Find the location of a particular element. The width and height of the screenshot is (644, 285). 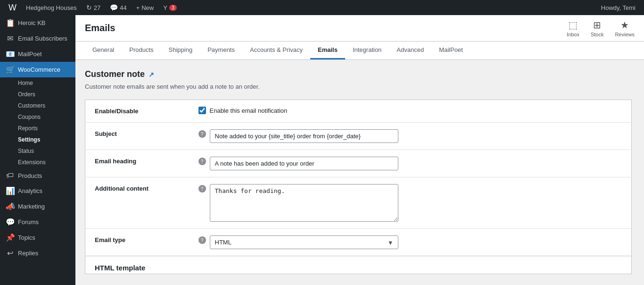

inbox-icon: ⬚ is located at coordinates (573, 25).